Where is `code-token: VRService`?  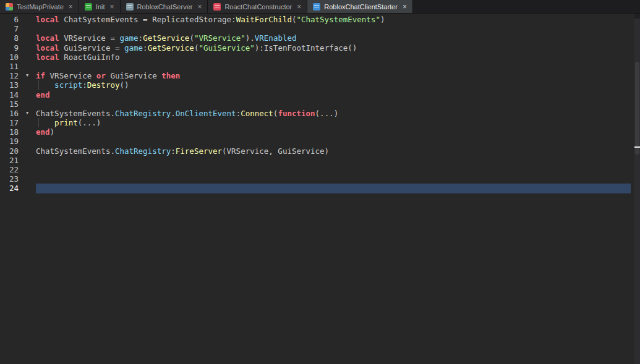
code-token: VRService is located at coordinates (70, 75).